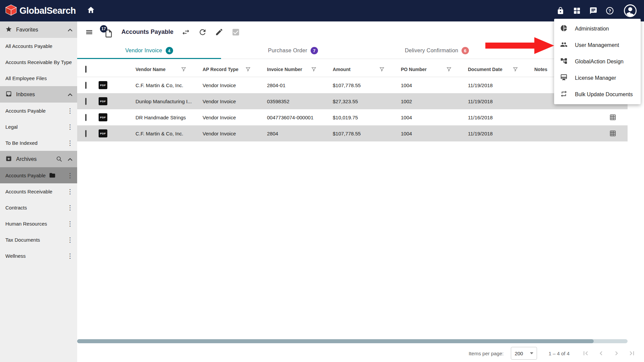 The image size is (644, 362). I want to click on table-row: PDF DR Handmade Strings Vendor Invoice 0…, so click(352, 117).